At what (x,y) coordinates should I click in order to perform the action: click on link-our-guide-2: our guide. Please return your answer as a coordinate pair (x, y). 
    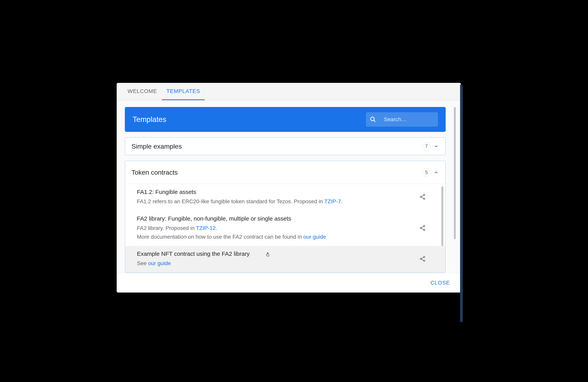
    Looking at the image, I should click on (160, 263).